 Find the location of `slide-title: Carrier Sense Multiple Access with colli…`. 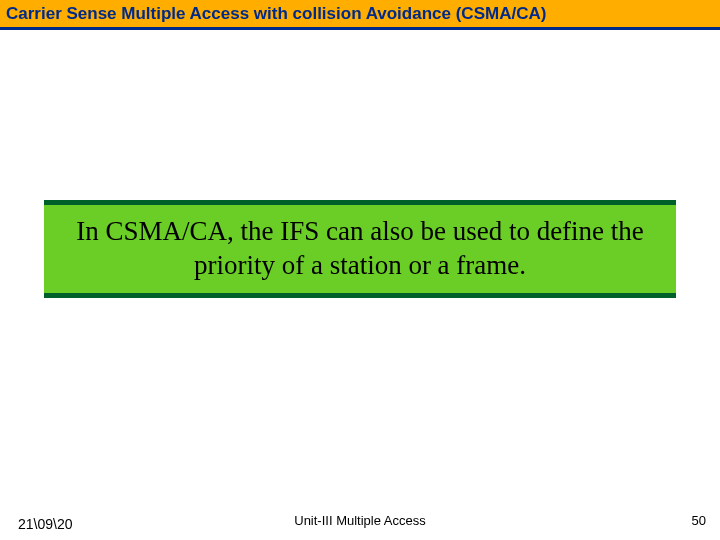

slide-title: Carrier Sense Multiple Access with colli… is located at coordinates (276, 14).